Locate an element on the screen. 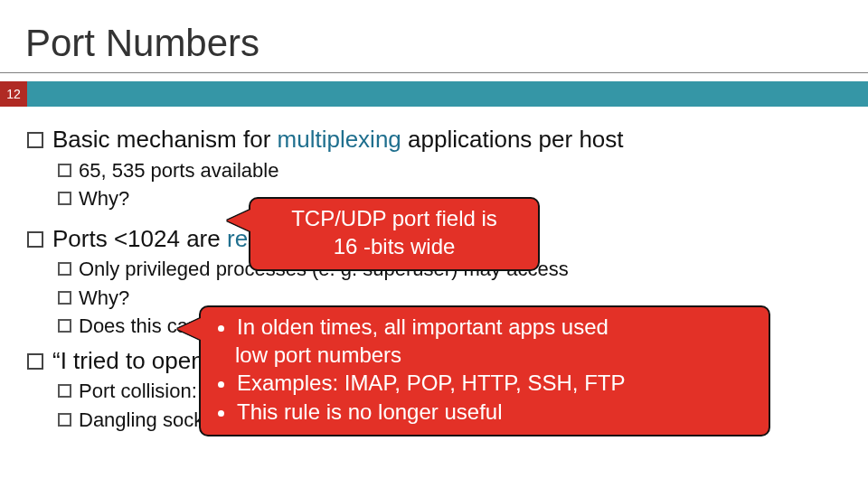  callout-line: 16 -bits wide is located at coordinates (394, 246).